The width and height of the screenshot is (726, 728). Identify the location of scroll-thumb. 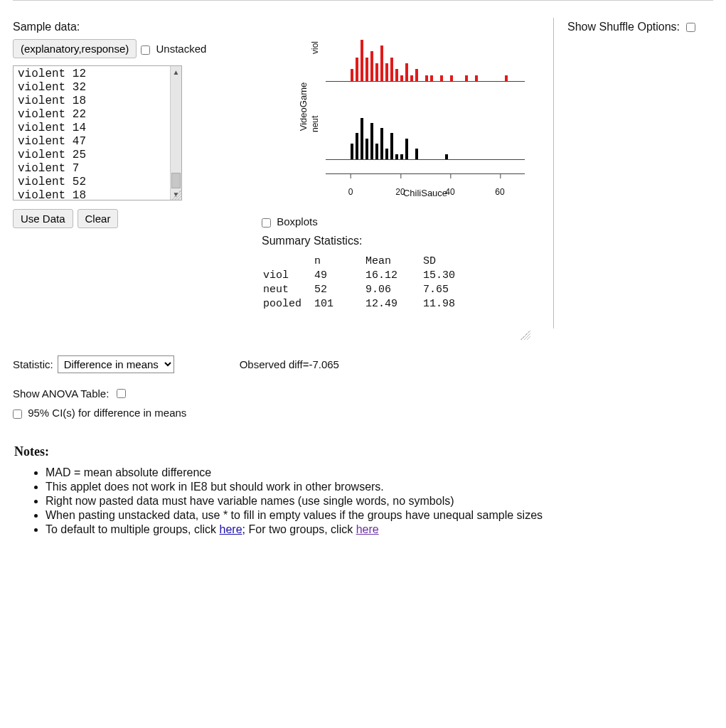
(176, 181).